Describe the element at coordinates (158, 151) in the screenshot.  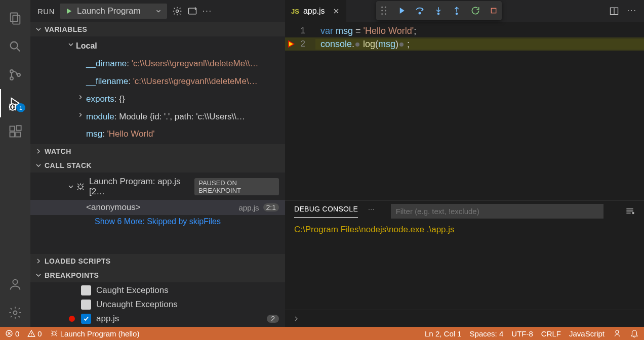
I see `watch-section: WATCH` at that location.